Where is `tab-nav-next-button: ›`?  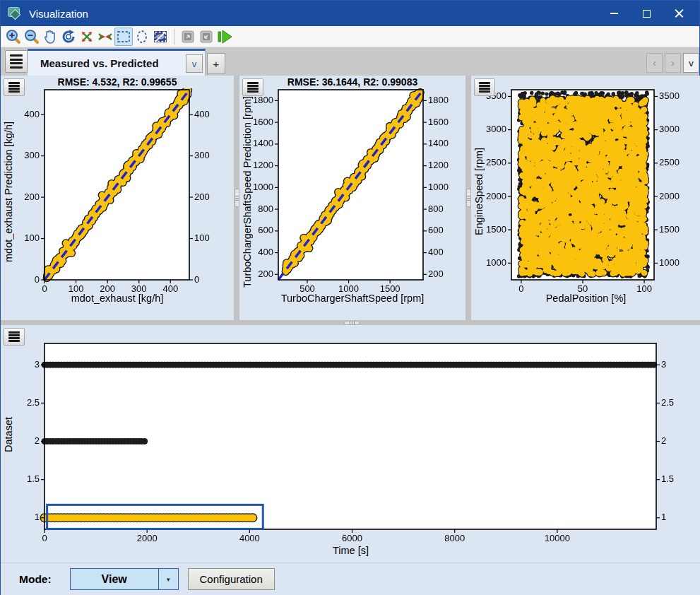 tab-nav-next-button: › is located at coordinates (672, 63).